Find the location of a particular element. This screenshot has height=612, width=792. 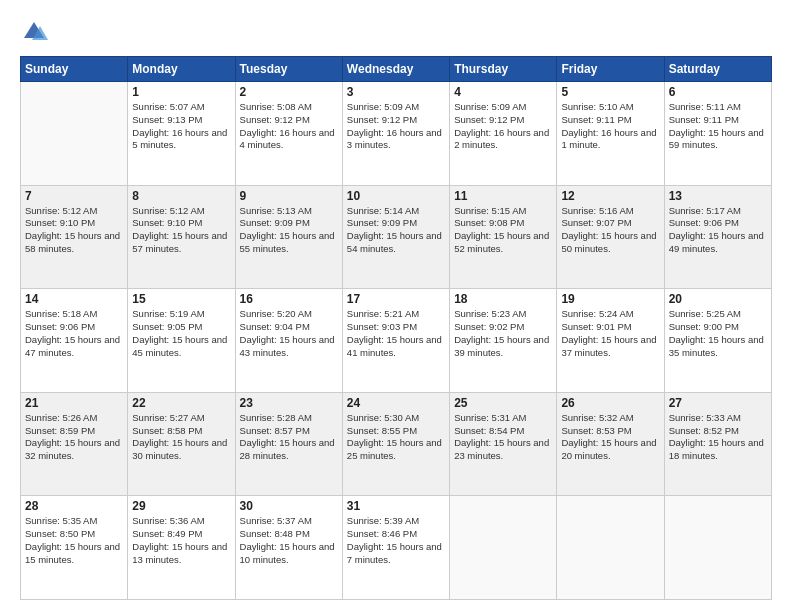

day-info: Sunrise: 5:20 AMSunset: 9:04 PMDaylight:… is located at coordinates (289, 334).